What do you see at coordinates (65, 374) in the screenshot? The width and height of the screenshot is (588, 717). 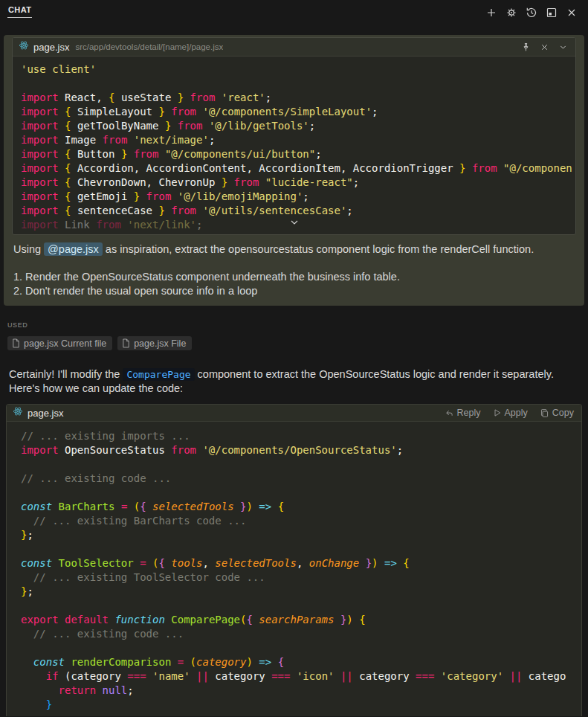 I see `text-segment: Certainly! I'll modify the` at bounding box center [65, 374].